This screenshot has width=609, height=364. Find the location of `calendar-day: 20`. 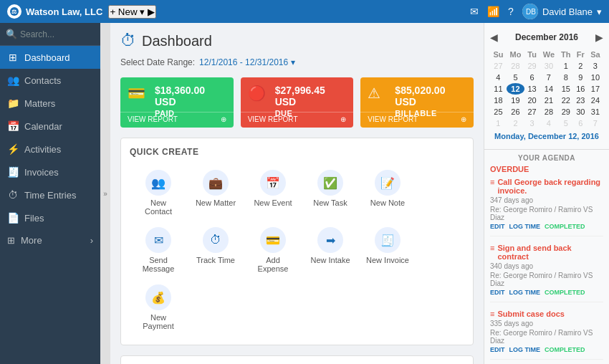

calendar-day: 20 is located at coordinates (532, 100).